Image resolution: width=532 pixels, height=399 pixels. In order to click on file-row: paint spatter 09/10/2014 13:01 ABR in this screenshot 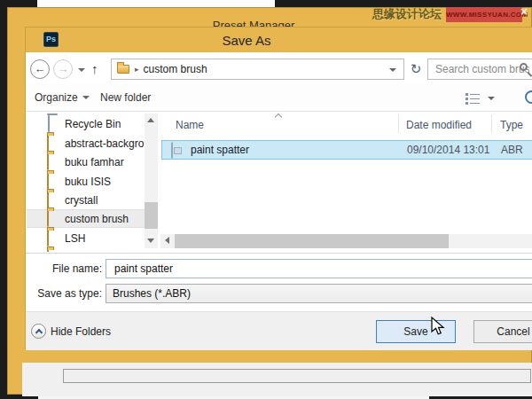, I will do `click(347, 150)`.